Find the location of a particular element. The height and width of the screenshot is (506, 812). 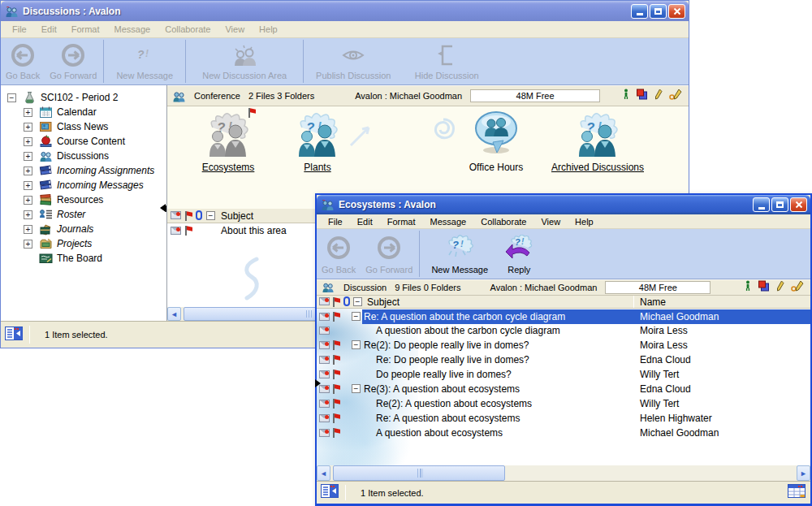

grid-view-icon is located at coordinates (797, 492).